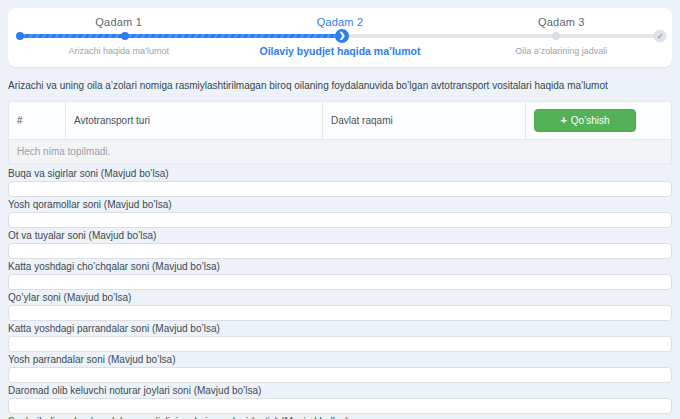 This screenshot has height=419, width=680. Describe the element at coordinates (340, 328) in the screenshot. I see `field-label: Katta yoshdagi parrandalar soni (Mavjud …` at that location.